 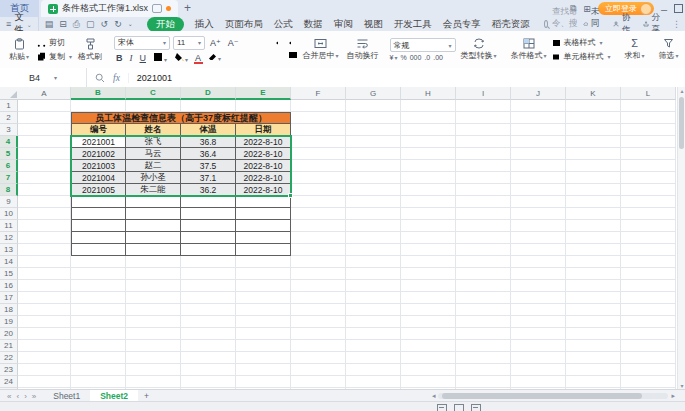 What do you see at coordinates (280, 44) in the screenshot?
I see `decrease-indent-button` at bounding box center [280, 44].